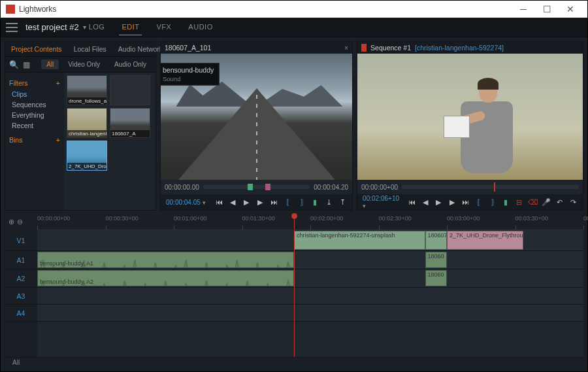 The image size is (588, 372). I want to click on timeline-clip-audio: bensound-buddy, A2, so click(166, 279).